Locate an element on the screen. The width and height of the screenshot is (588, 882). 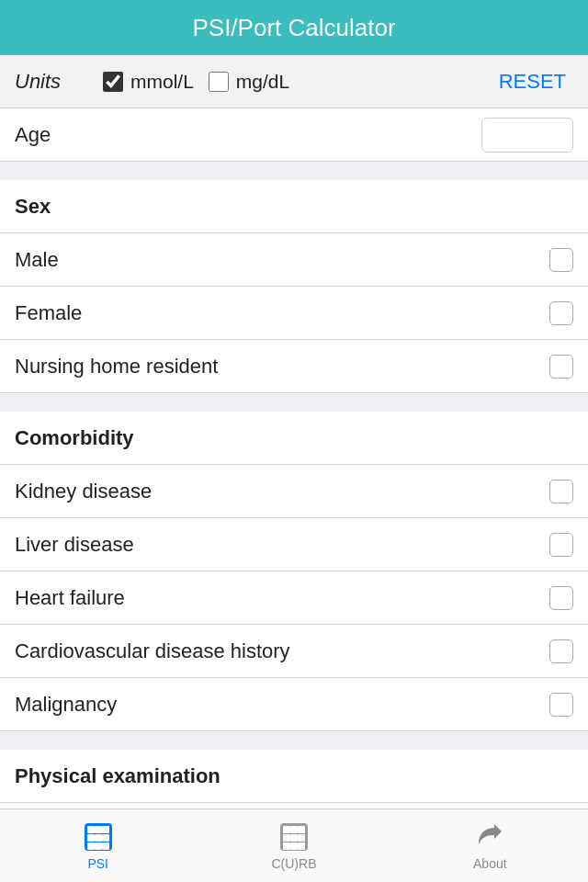
heart-failure-label: Heart failure is located at coordinates (282, 598).